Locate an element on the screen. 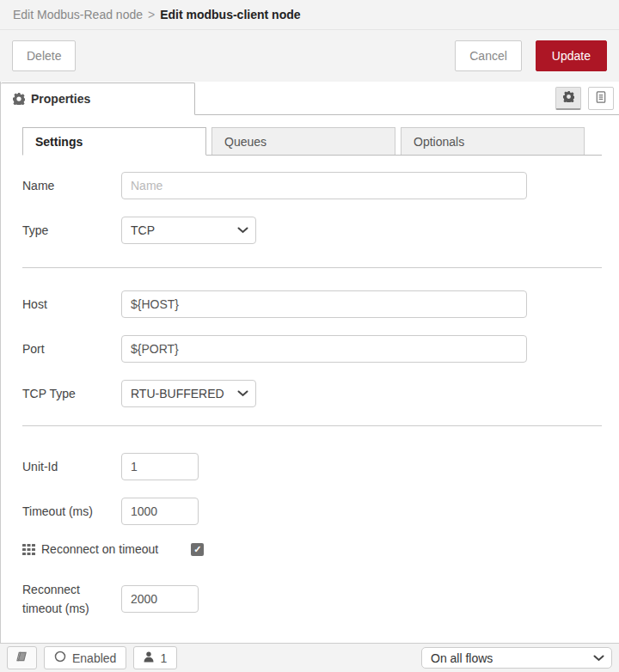 Image resolution: width=619 pixels, height=672 pixels. properties-actions is located at coordinates (585, 98).